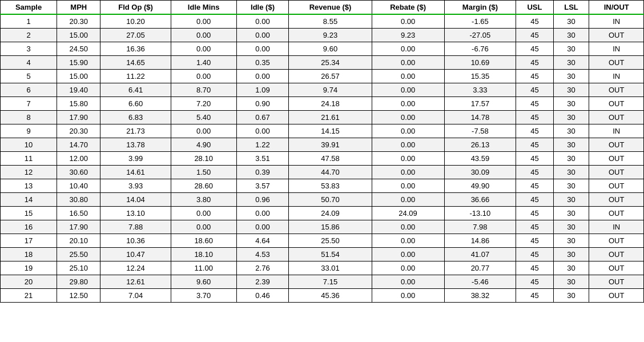  What do you see at coordinates (322, 35) in the screenshot?
I see `table-row: 215.0027.050.000.009.239.23-27.054530OUT` at bounding box center [322, 35].